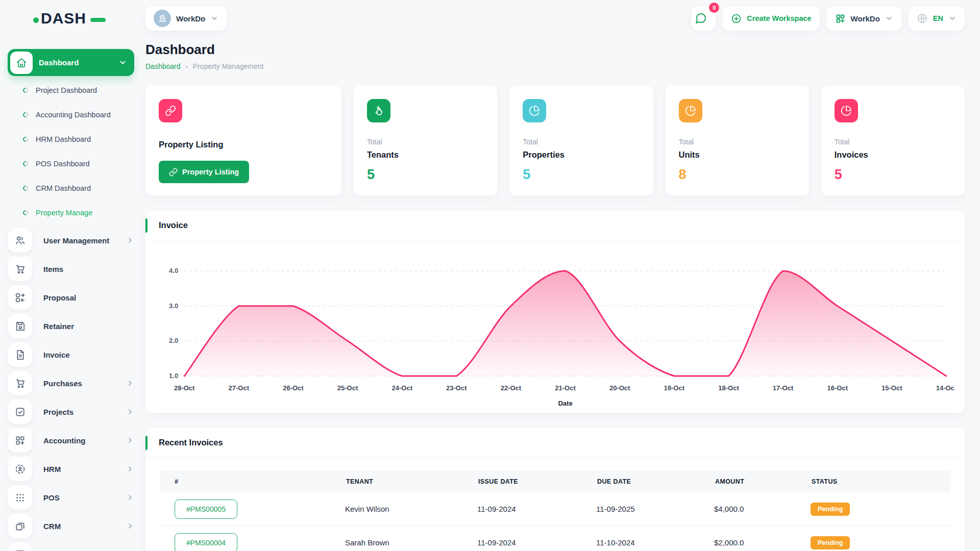 The width and height of the screenshot is (980, 551). I want to click on breadcrumb-chevron-icon: ›, so click(187, 66).